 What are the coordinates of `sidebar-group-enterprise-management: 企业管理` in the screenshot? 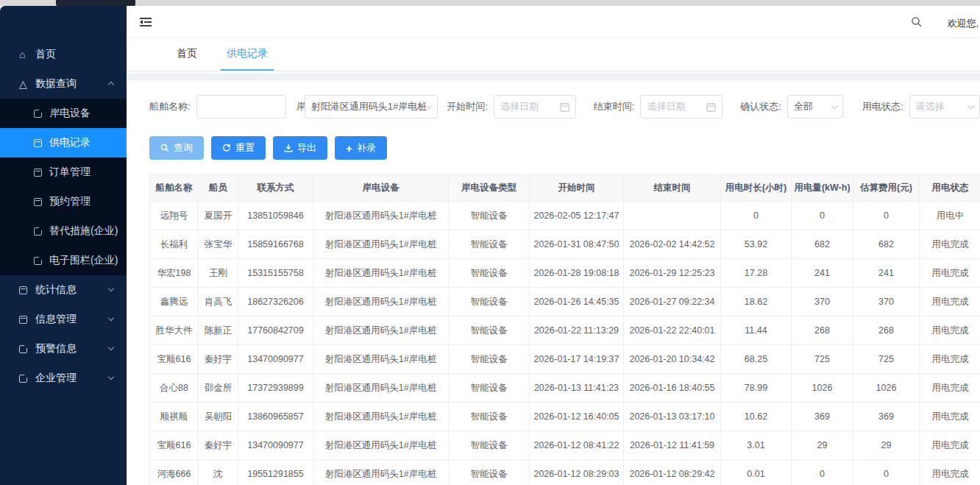 It's located at (63, 378).